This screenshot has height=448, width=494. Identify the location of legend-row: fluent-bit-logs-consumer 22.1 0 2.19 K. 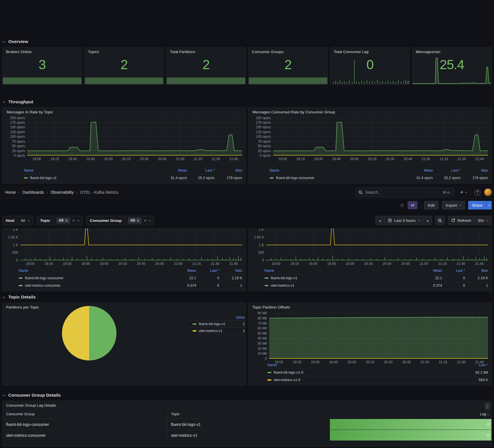
(130, 278).